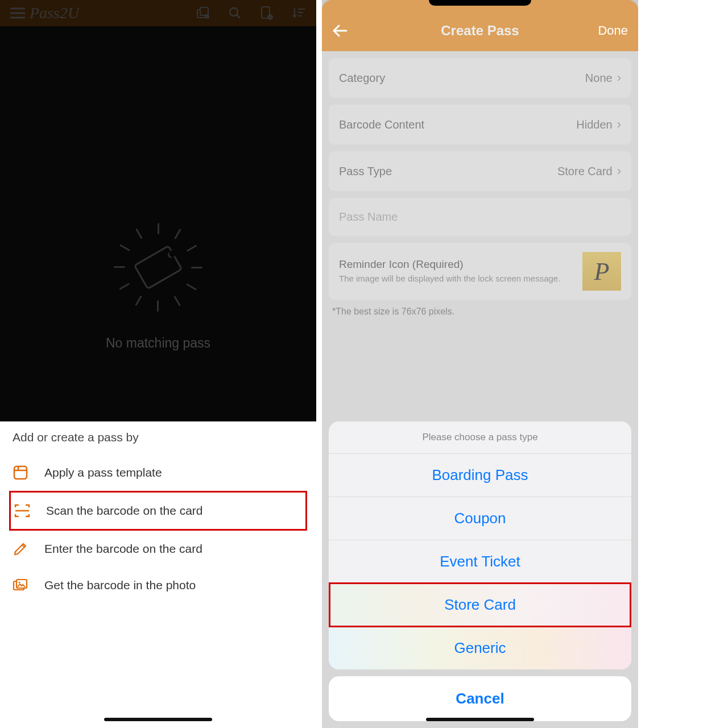 Image resolution: width=728 pixels, height=728 pixels. Describe the element at coordinates (55, 13) in the screenshot. I see `app-logo: Pass2U` at that location.